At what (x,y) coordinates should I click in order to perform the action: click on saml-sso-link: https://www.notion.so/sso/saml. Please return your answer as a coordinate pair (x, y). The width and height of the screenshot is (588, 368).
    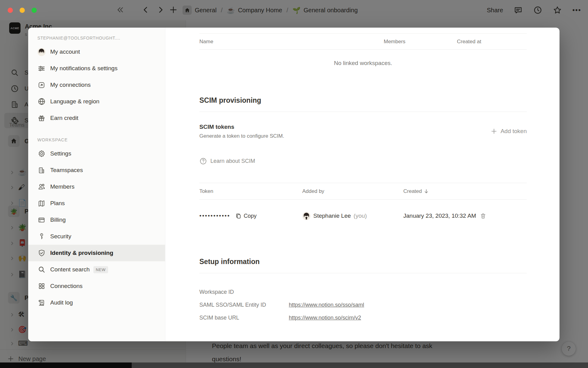
    Looking at the image, I should click on (408, 305).